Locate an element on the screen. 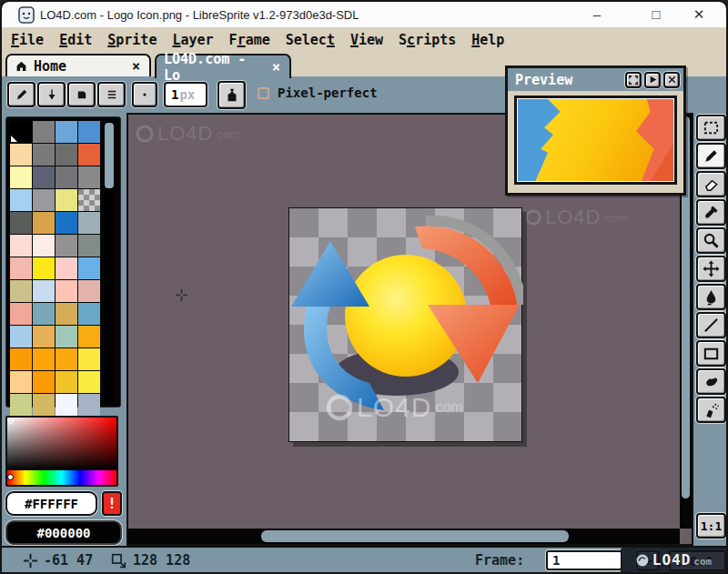  zoom-tool-button is located at coordinates (712, 240).